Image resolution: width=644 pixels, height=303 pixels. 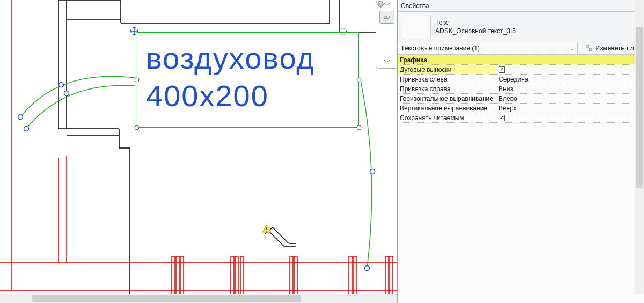 What do you see at coordinates (447, 70) in the screenshot?
I see `property-name: Дуговые выноски` at bounding box center [447, 70].